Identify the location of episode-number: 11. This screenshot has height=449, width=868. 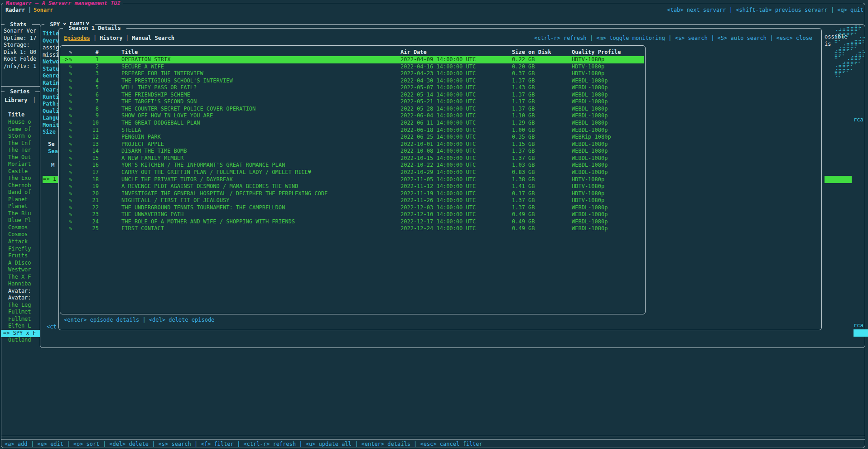
(94, 130).